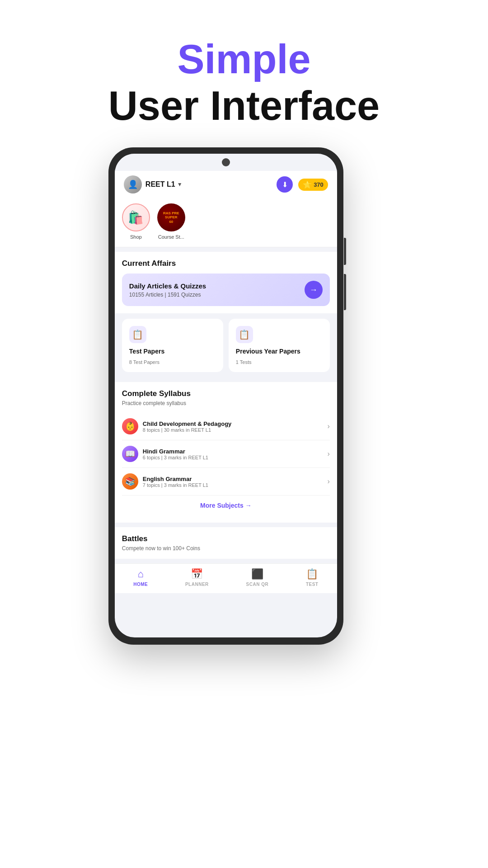 This screenshot has width=488, height=868. Describe the element at coordinates (226, 427) in the screenshot. I see `subject-item-0: 👶 Child Development & Pedagogy 8 topics …` at that location.